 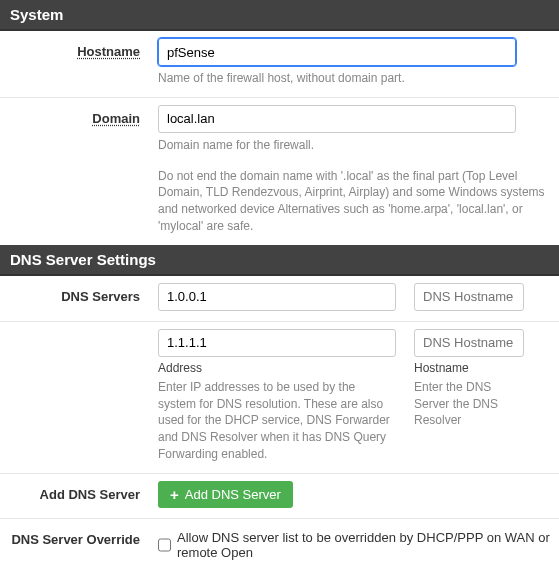 I want to click on help-domain: Domain name for the firewall., so click(x=356, y=146).